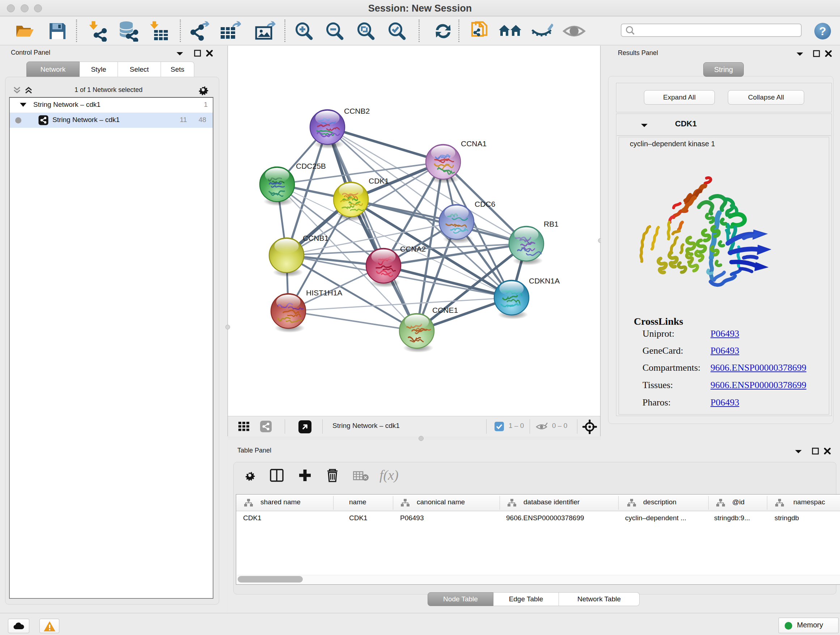 Image resolution: width=840 pixels, height=635 pixels. What do you see at coordinates (413, 249) in the screenshot?
I see `svg-text: CCNA2` at bounding box center [413, 249].